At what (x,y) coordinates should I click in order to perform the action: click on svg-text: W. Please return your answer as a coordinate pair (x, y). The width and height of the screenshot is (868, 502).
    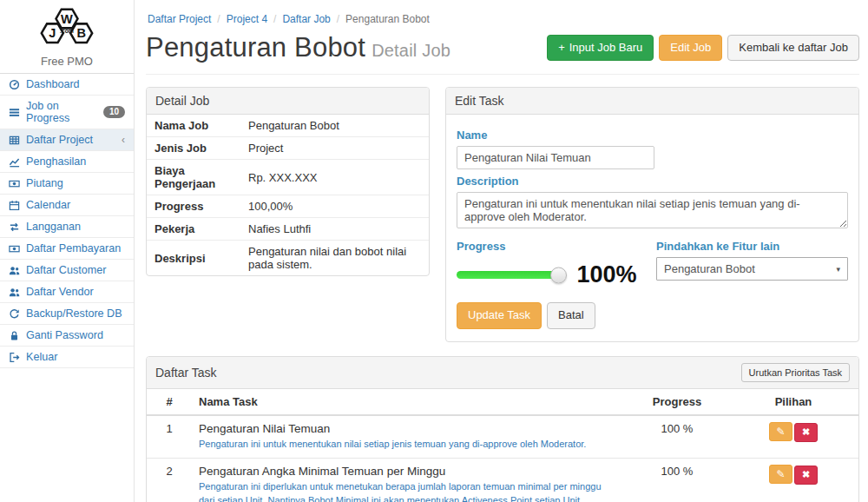
    Looking at the image, I should click on (67, 19).